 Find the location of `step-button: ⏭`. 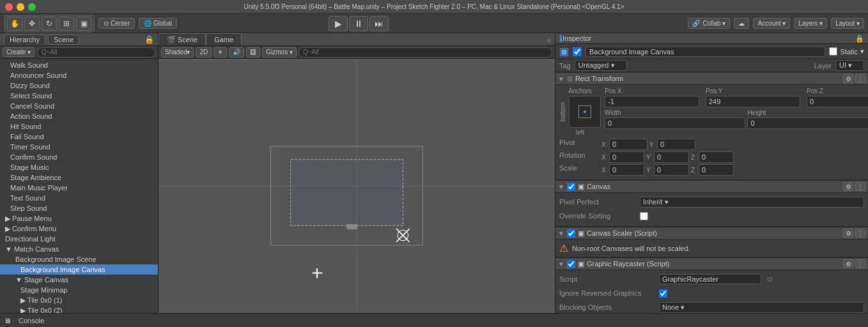

step-button: ⏭ is located at coordinates (379, 24).